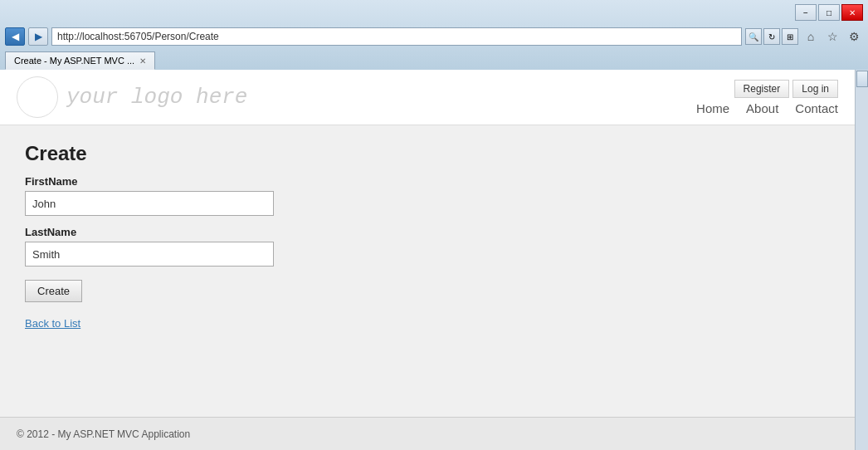 This screenshot has height=450, width=868. What do you see at coordinates (143, 61) in the screenshot?
I see `tab-close-icon: ✕` at bounding box center [143, 61].